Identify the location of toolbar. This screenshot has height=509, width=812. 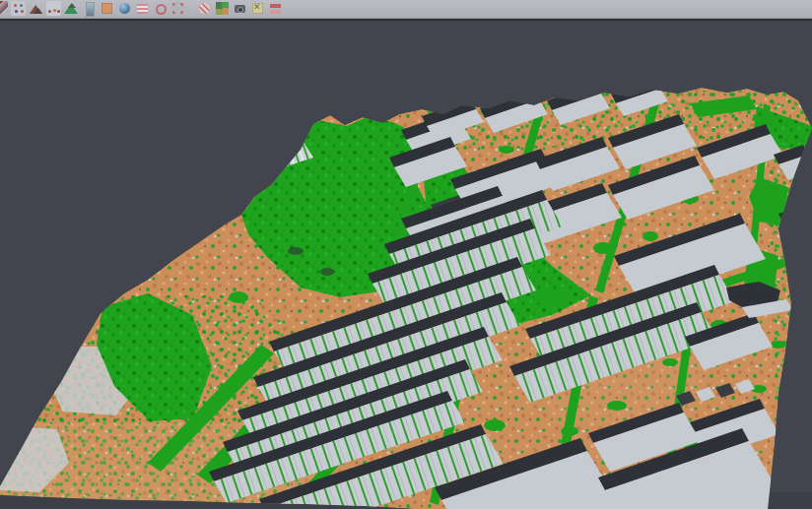
(406, 10).